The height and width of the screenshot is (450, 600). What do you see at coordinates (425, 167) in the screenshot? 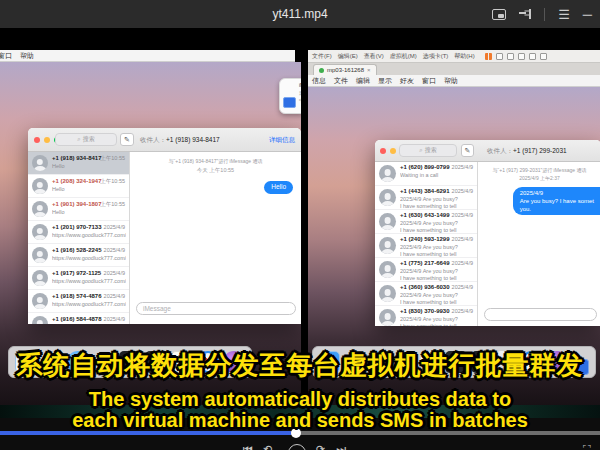
I see `contact-number: +1 (620) 899-0799` at bounding box center [425, 167].